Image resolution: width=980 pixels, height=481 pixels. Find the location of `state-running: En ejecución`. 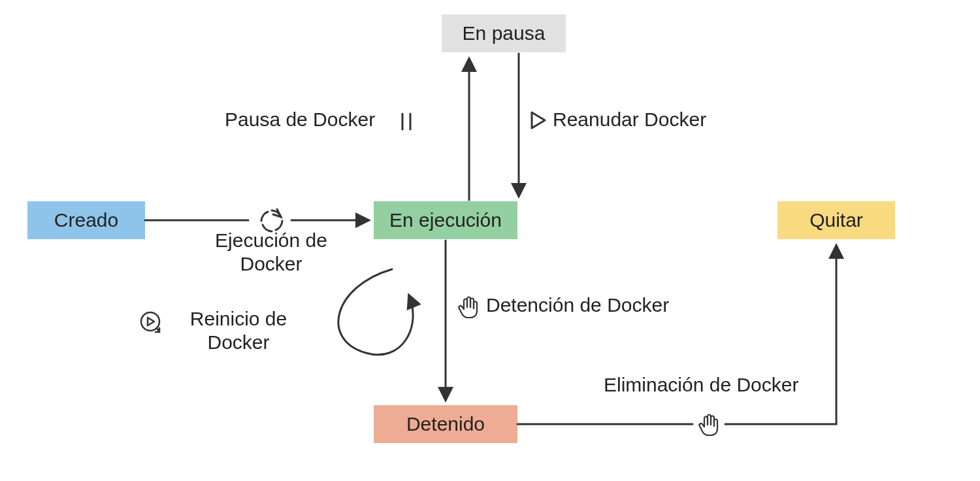

state-running: En ejecución is located at coordinates (446, 220).